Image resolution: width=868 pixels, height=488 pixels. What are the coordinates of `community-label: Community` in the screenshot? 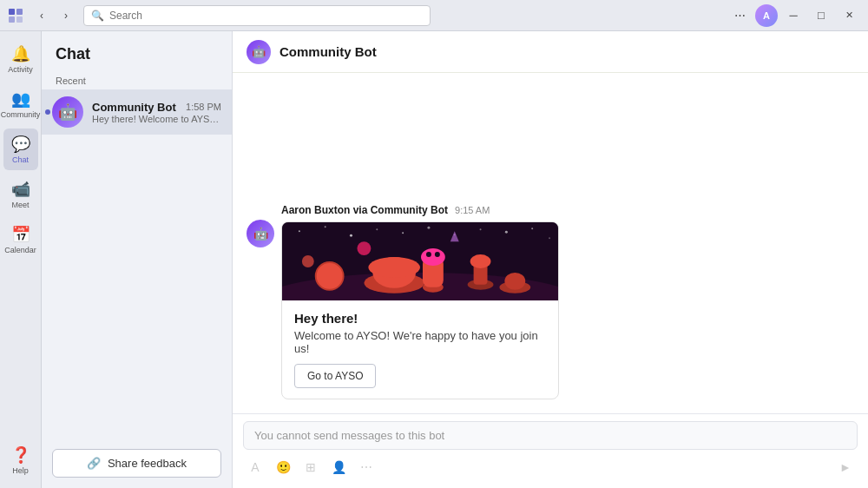 It's located at (21, 115).